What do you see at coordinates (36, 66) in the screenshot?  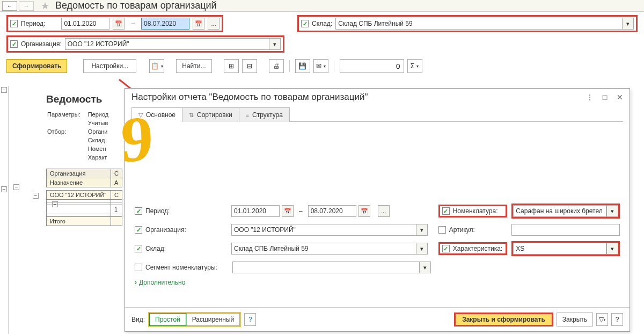 I see `generate-button: Сформировать` at bounding box center [36, 66].